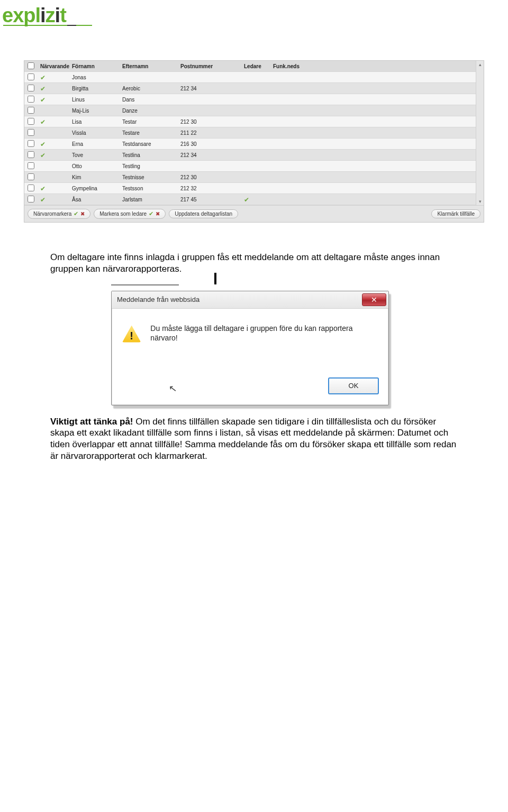  Describe the element at coordinates (250, 111) in the screenshot. I see `table-row: Maj-LisDanze` at that location.